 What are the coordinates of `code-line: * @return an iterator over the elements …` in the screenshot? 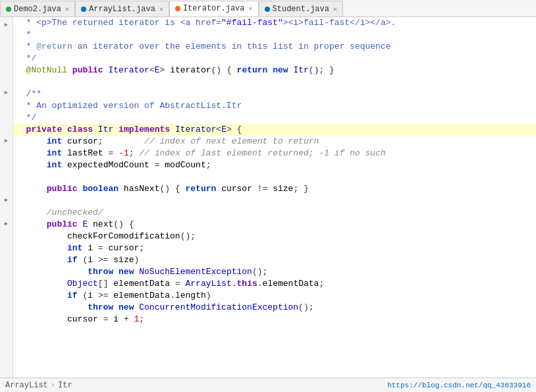 It's located at (275, 47).